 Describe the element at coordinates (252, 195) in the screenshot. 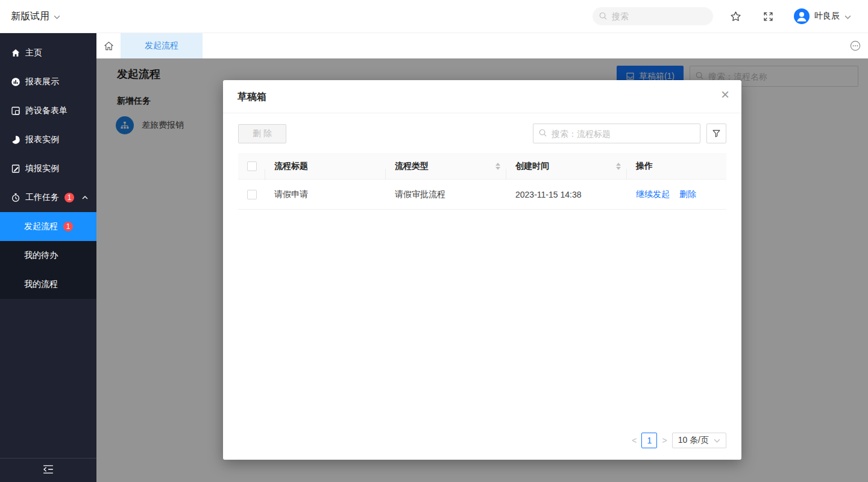

I see `row-checkbox-cell` at that location.